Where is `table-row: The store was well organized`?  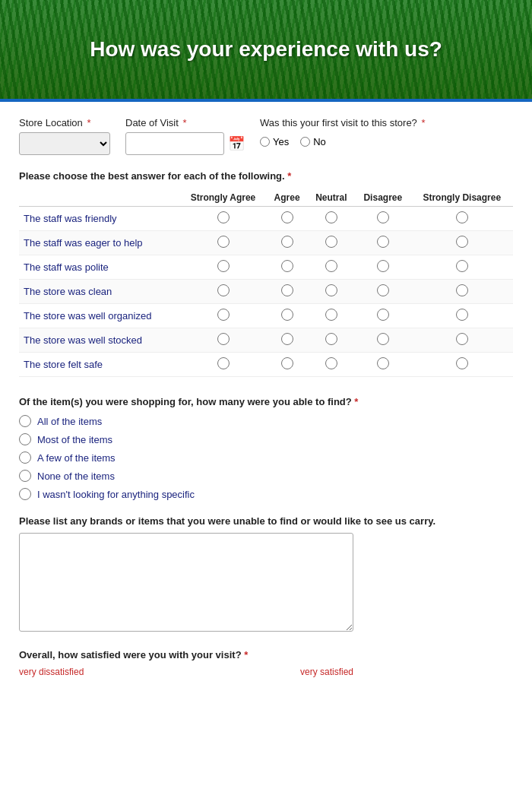 table-row: The store was well organized is located at coordinates (266, 316).